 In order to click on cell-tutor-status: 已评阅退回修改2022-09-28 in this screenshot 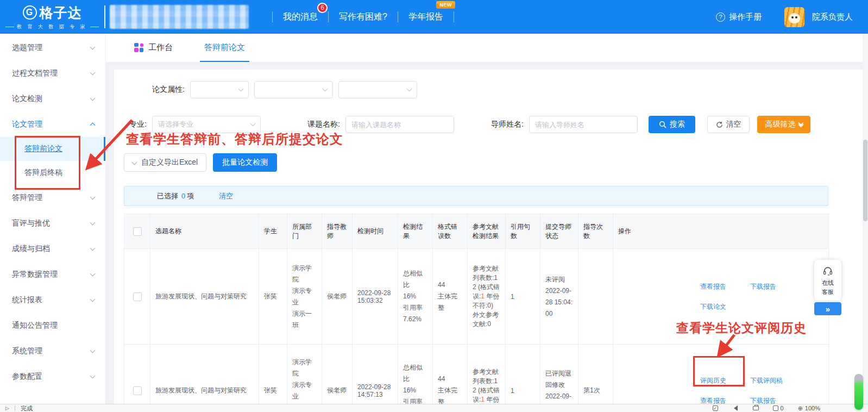, I will do `click(559, 378)`.